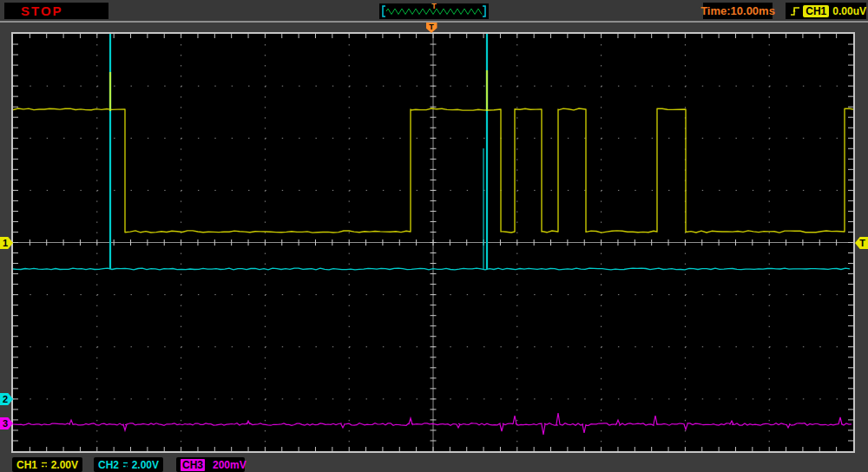 The height and width of the screenshot is (472, 868). I want to click on ch1-marker-label: 1, so click(5, 243).